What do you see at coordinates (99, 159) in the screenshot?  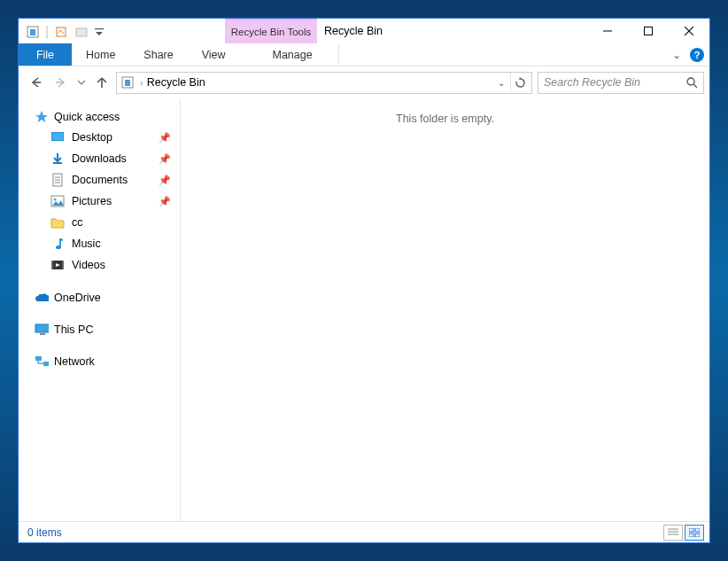 I see `sidebar-item-label: Downloads` at bounding box center [99, 159].